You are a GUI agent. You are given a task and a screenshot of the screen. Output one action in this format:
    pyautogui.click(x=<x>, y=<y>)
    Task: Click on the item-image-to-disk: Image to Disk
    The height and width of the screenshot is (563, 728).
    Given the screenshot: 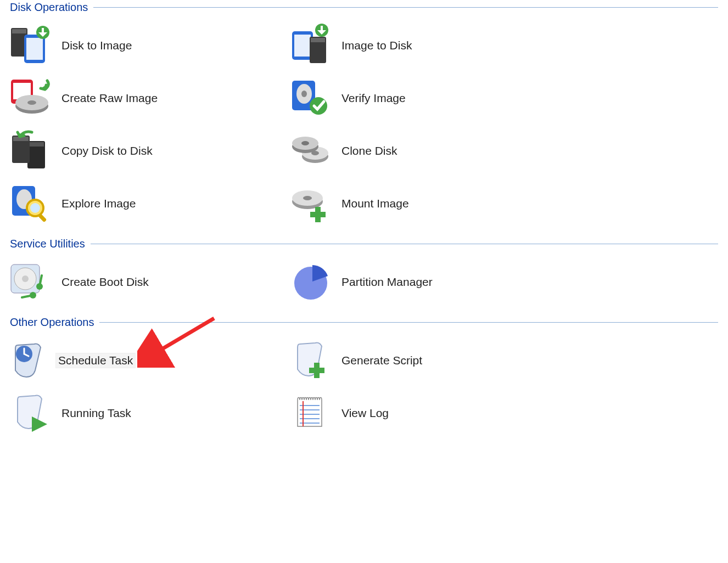 What is the action you would take?
    pyautogui.click(x=506, y=46)
    